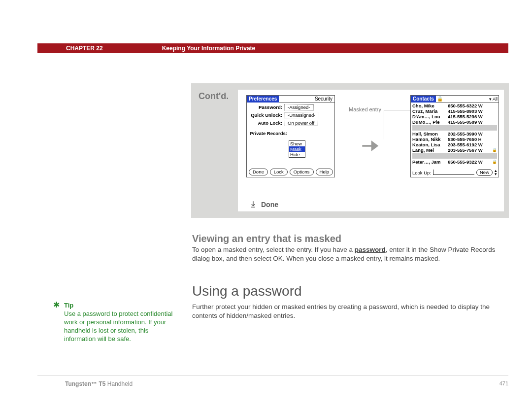 This screenshot has width=532, height=411. I want to click on list-item: Lang, Mei203-555-7567 W🔒, so click(455, 150).